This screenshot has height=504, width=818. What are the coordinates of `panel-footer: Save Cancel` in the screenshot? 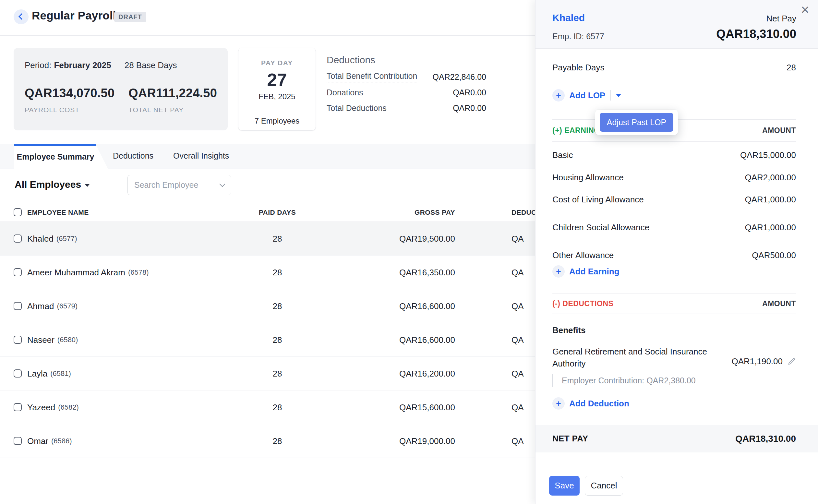 It's located at (677, 486).